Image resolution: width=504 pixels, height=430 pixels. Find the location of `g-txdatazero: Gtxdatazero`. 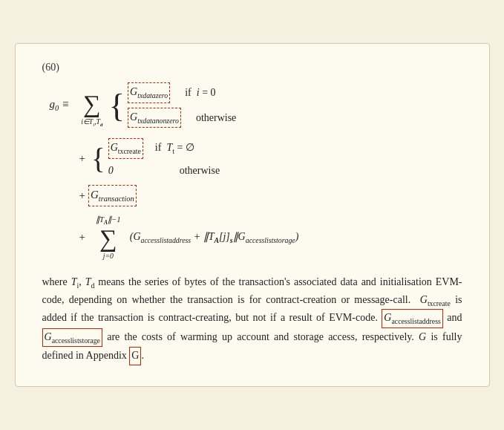

g-txdatazero: Gtxdatazero is located at coordinates (148, 92).